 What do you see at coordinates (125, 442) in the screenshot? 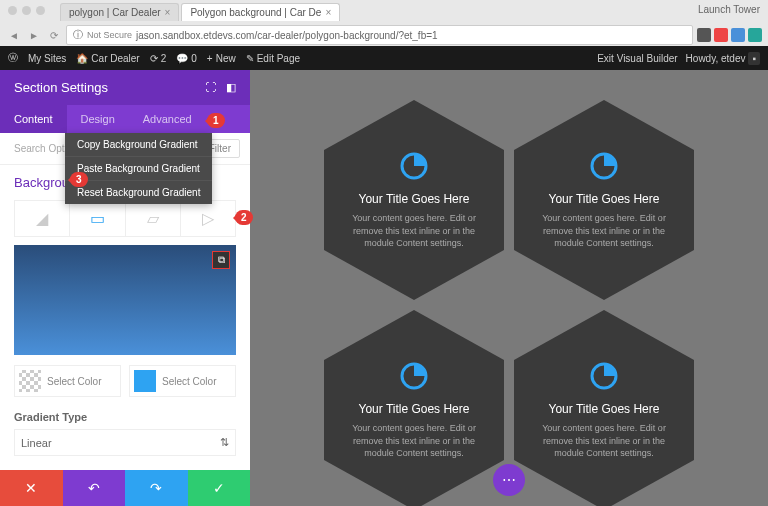
I see `gradient-type-select: Linear⇅` at bounding box center [125, 442].